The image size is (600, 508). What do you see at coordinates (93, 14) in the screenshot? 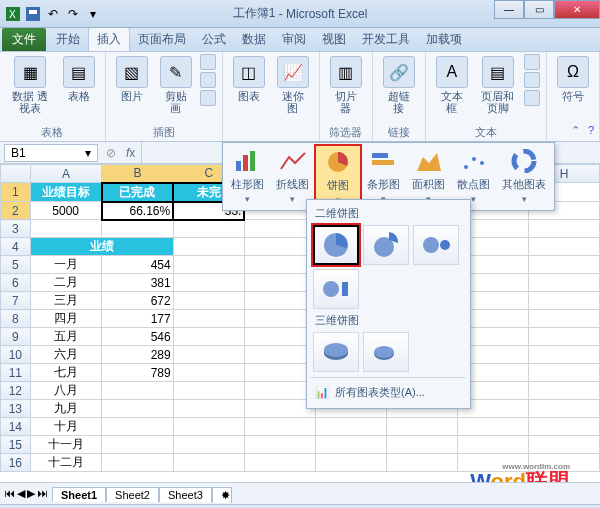
I see `qat-dropdown-icon: ▾` at bounding box center [93, 14].